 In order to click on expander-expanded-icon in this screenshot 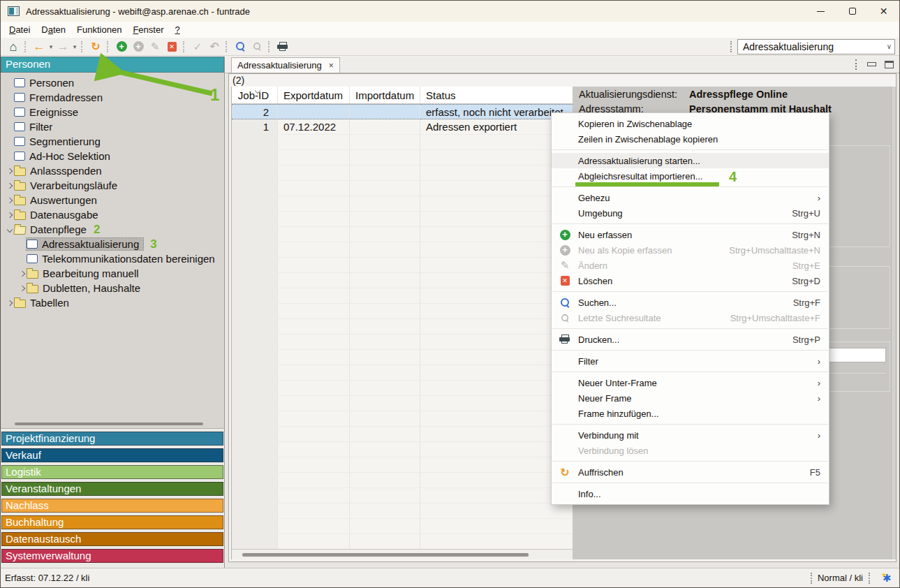, I will do `click(10, 230)`.